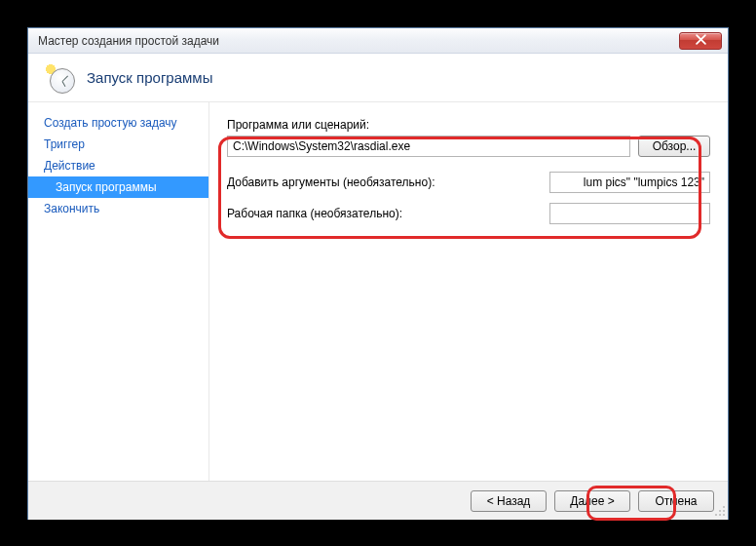 The width and height of the screenshot is (756, 546). I want to click on wizard-header: Запуск программы, so click(378, 78).